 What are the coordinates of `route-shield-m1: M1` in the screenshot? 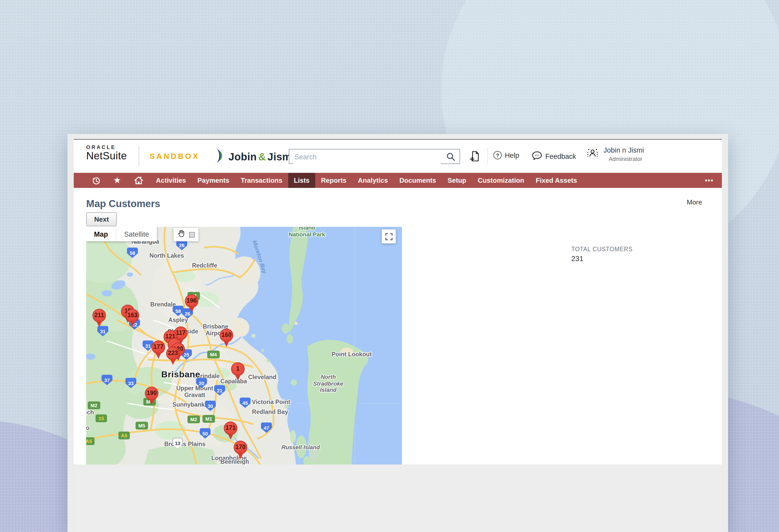 It's located at (208, 419).